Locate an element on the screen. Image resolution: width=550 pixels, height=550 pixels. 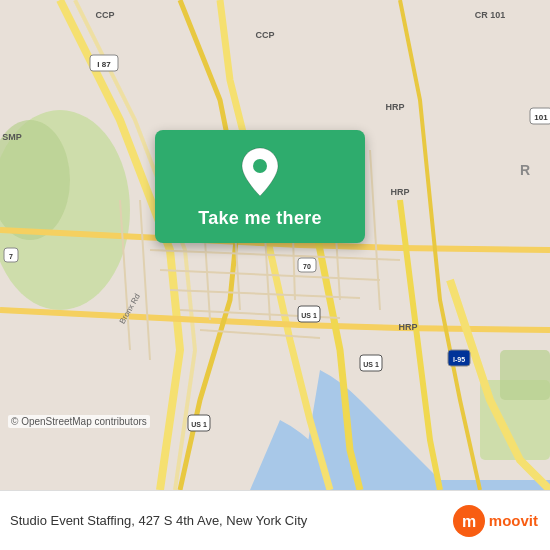
svg-text: m is located at coordinates (469, 522).